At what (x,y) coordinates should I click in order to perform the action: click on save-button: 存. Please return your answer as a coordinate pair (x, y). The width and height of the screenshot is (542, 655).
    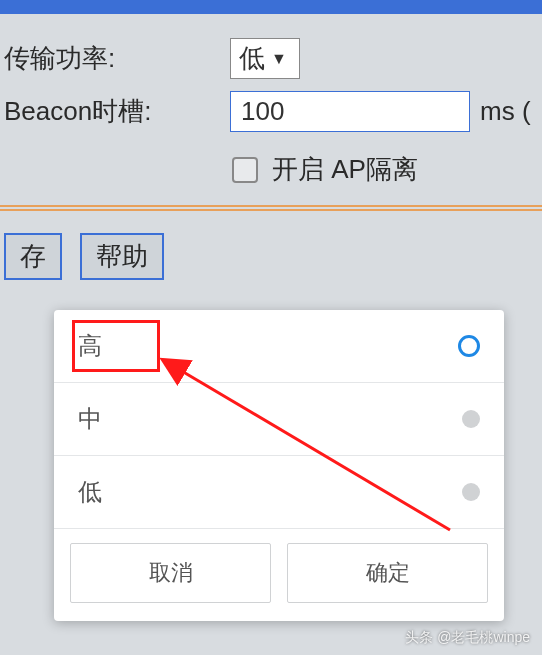
    Looking at the image, I should click on (33, 256).